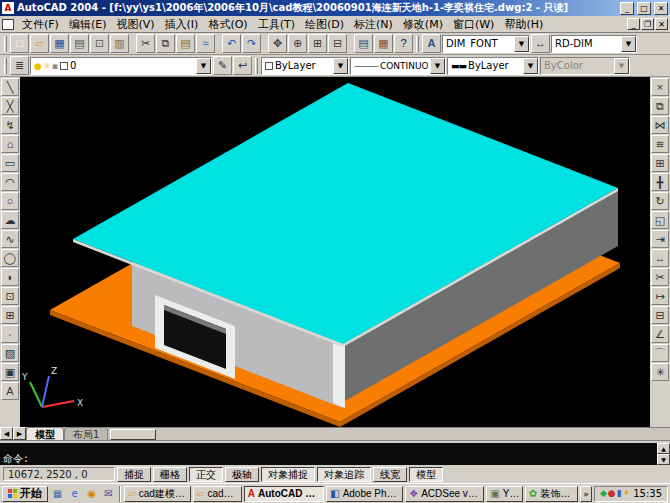  Describe the element at coordinates (364, 494) in the screenshot. I see `taskbar-task-button: ◧ Adobe Photo...` at that location.